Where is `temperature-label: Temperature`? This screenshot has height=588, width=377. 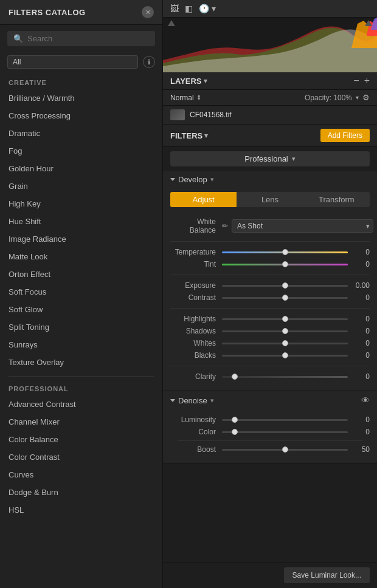 temperature-label: Temperature is located at coordinates (196, 252).